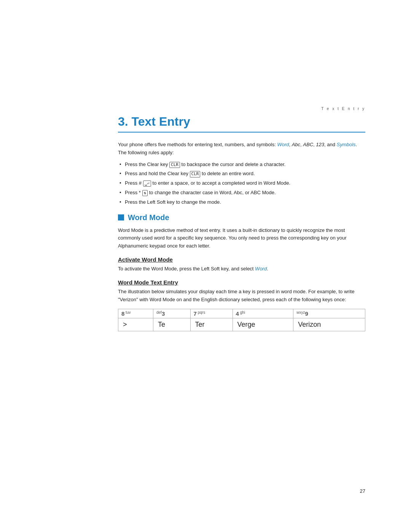 The width and height of the screenshot is (411, 532). What do you see at coordinates (263, 314) in the screenshot?
I see `key-cell-4: 4 ghi` at bounding box center [263, 314].